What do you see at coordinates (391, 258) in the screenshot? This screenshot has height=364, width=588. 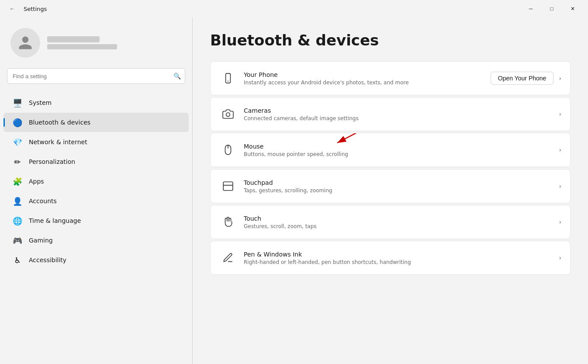 I see `pen-item: Pen & Windows Ink Right-handed or left-h…` at bounding box center [391, 258].